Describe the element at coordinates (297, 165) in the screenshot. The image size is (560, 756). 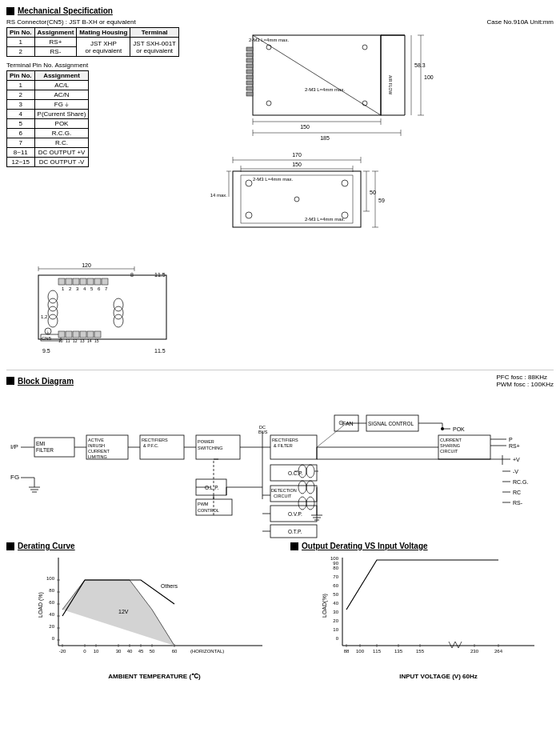
I see `svg-text: 150` at that location.